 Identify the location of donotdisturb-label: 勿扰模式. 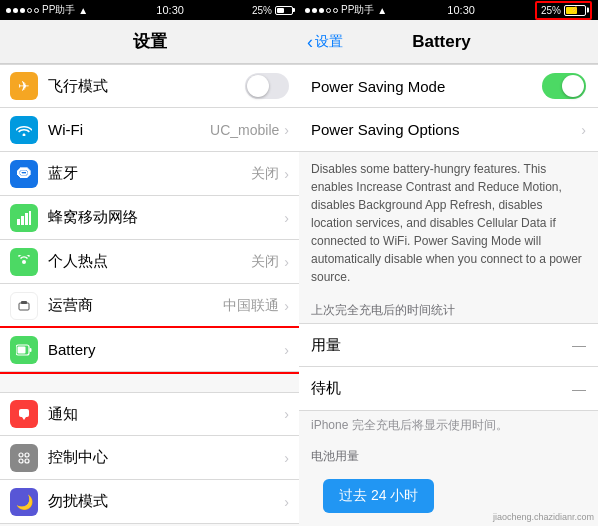
(166, 502).